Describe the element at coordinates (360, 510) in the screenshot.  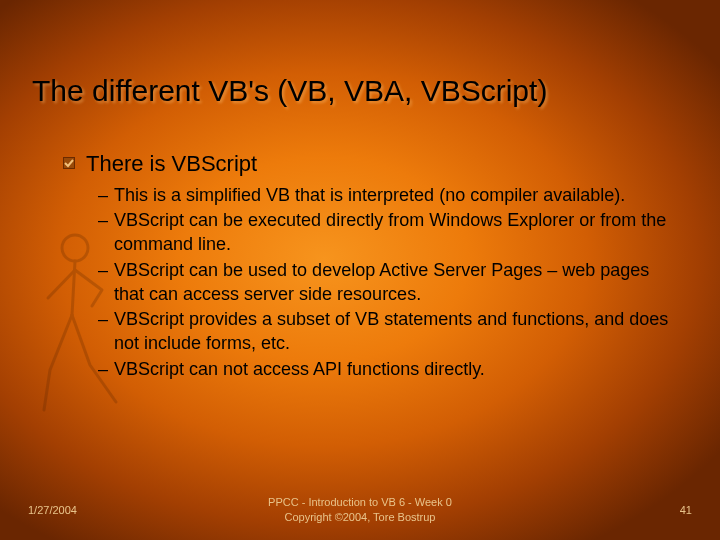
I see `footer-center: PPCC - Introduction to VB 6 - Week 0 Cop…` at that location.